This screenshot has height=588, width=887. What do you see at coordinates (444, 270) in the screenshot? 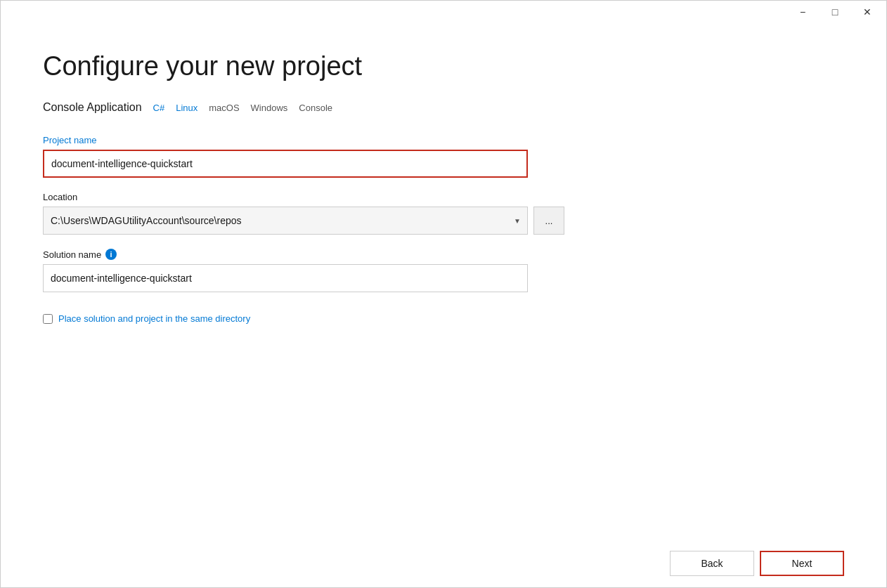
I see `solution-name-section: Solution name i` at bounding box center [444, 270].